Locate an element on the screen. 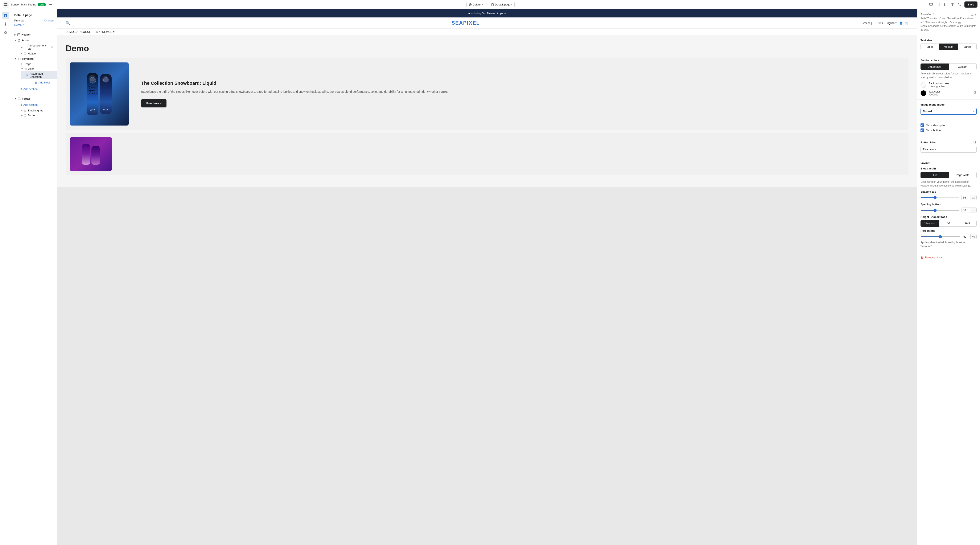 The height and width of the screenshot is (545, 980). cart-icon: 🛒 is located at coordinates (907, 23).